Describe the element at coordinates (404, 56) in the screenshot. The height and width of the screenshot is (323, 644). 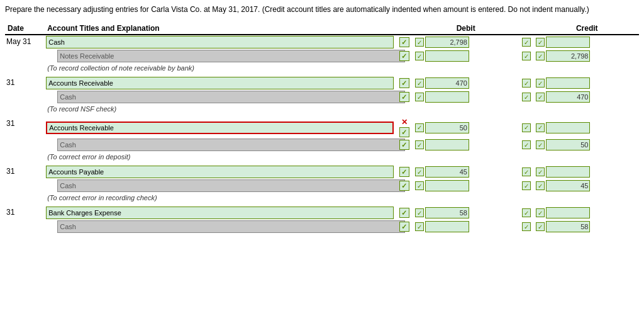
I see `credit-row-check-cell: ✓` at that location.